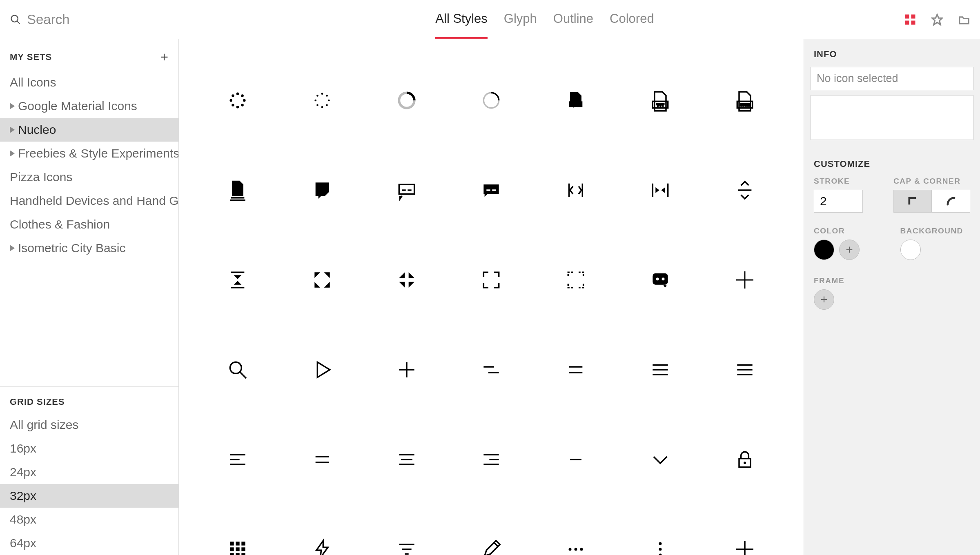 Image resolution: width=980 pixels, height=555 pixels. Describe the element at coordinates (745, 280) in the screenshot. I see `icon-cell-plus-thin` at that location.